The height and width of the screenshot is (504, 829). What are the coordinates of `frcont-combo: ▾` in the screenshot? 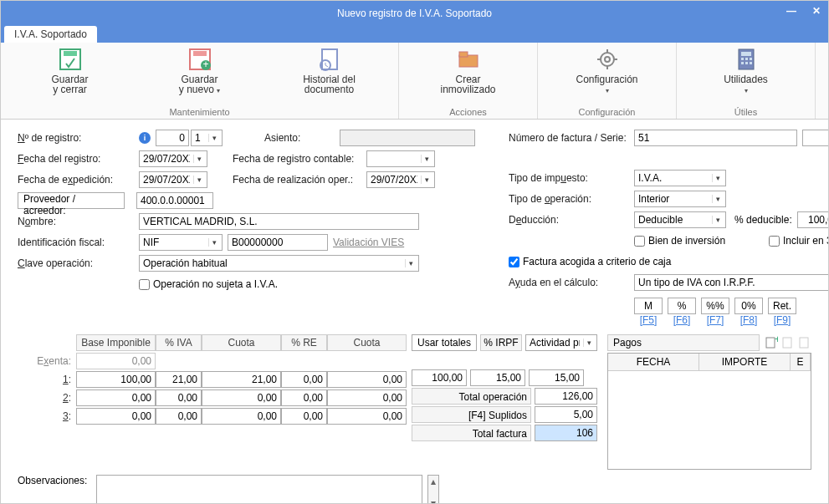 It's located at (401, 159).